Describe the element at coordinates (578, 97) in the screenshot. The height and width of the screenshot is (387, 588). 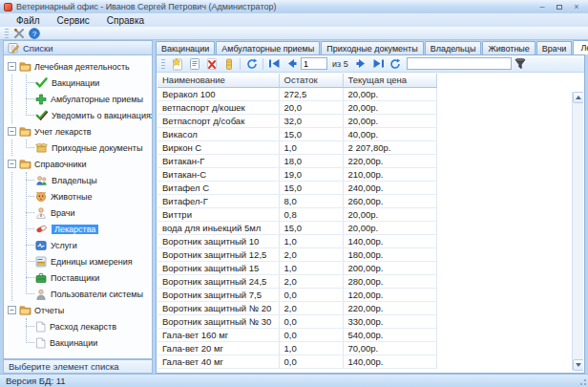
I see `scroll-up-icon` at that location.